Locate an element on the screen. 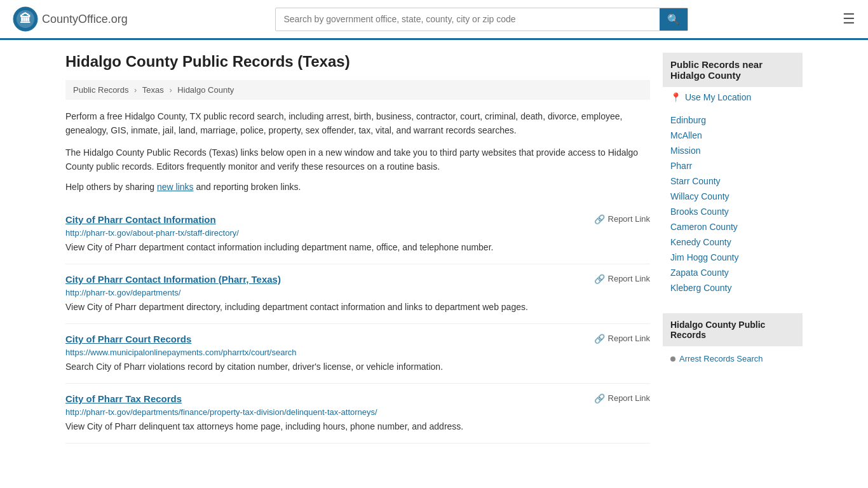 The image size is (868, 488). result-description: View City of Pharr delinquent tax attorn… is located at coordinates (358, 427).